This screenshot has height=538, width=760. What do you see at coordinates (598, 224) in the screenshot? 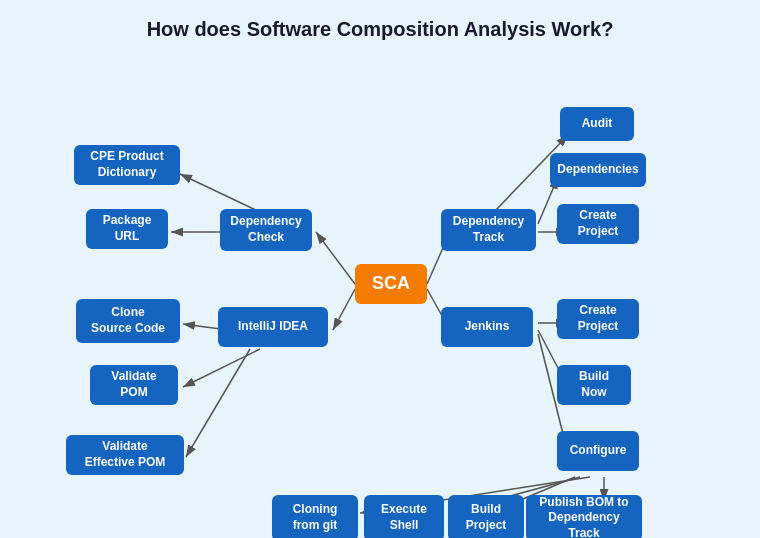
I see `create-project-top-box: CreateProject` at bounding box center [598, 224].